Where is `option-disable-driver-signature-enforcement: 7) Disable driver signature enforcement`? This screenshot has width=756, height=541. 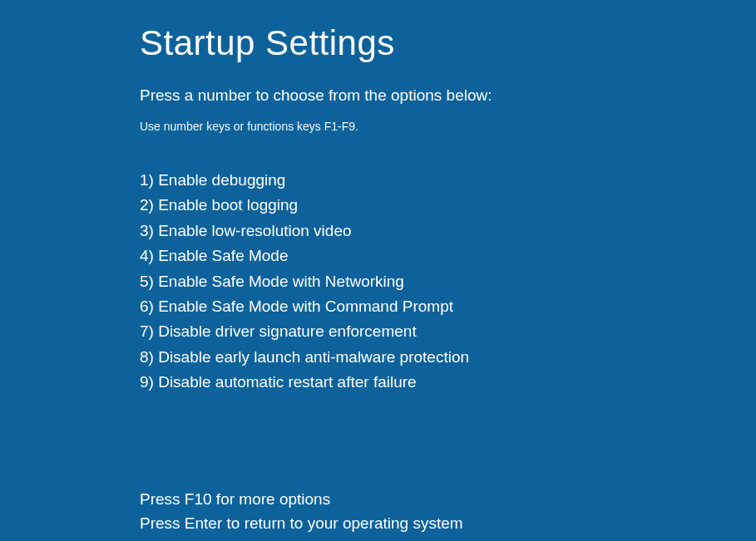
option-disable-driver-signature-enforcement: 7) Disable driver signature enforcement is located at coordinates (447, 332).